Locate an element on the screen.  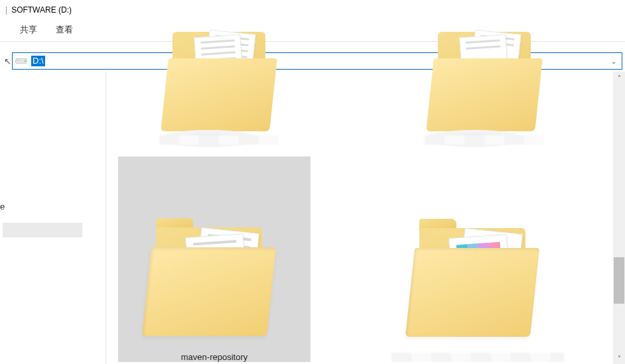
navigation-pane: e is located at coordinates (53, 217).